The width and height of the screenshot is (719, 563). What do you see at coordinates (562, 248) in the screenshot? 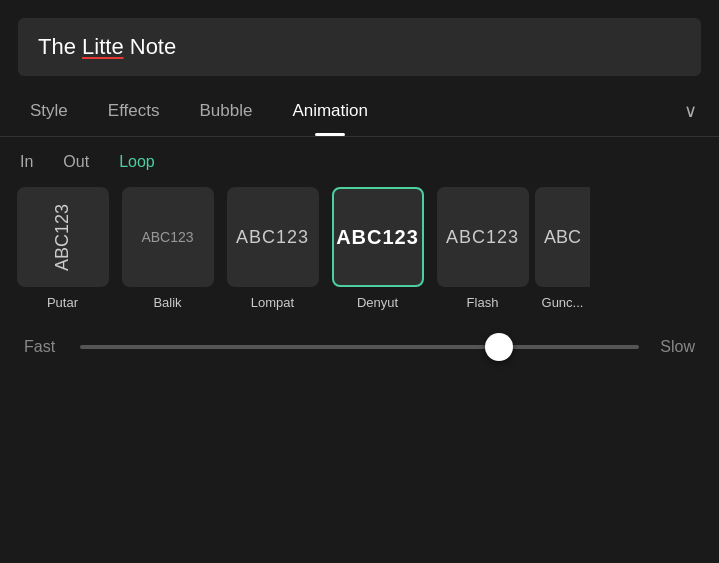
I see `anim-card-guncang: ABC Gunc...` at bounding box center [562, 248].